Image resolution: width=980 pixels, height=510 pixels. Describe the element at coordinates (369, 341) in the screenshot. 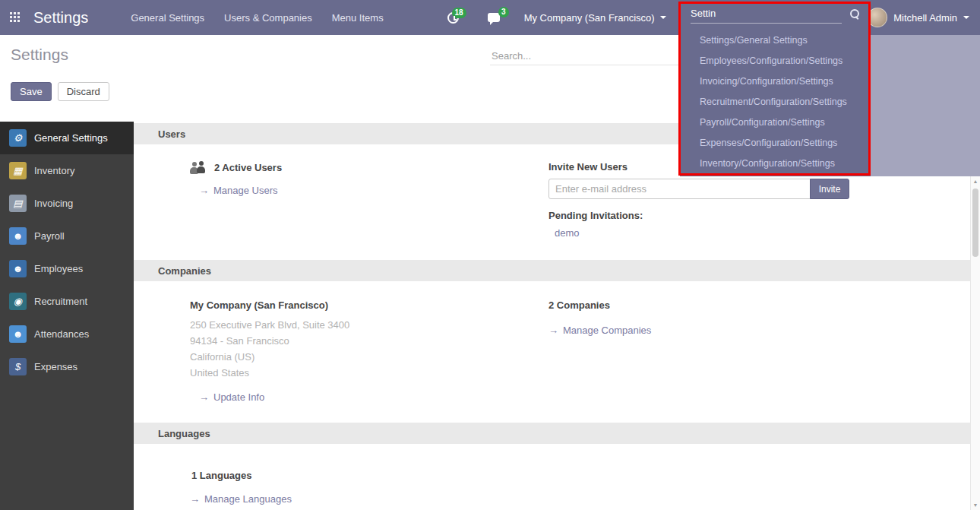

I see `address-line: 94134 - San Francisco` at that location.